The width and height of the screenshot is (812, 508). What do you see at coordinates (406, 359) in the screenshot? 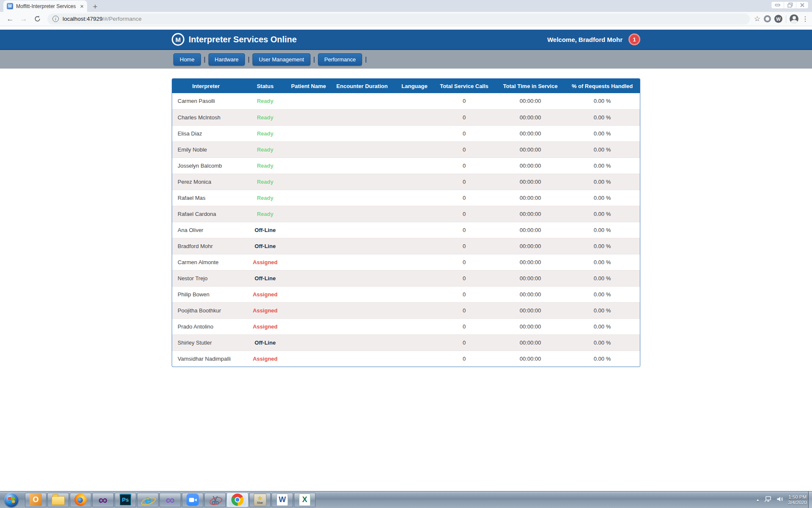
I see `table-row: Vamsidhar Nadimpalli Assigned 0 00:00:00…` at bounding box center [406, 359].